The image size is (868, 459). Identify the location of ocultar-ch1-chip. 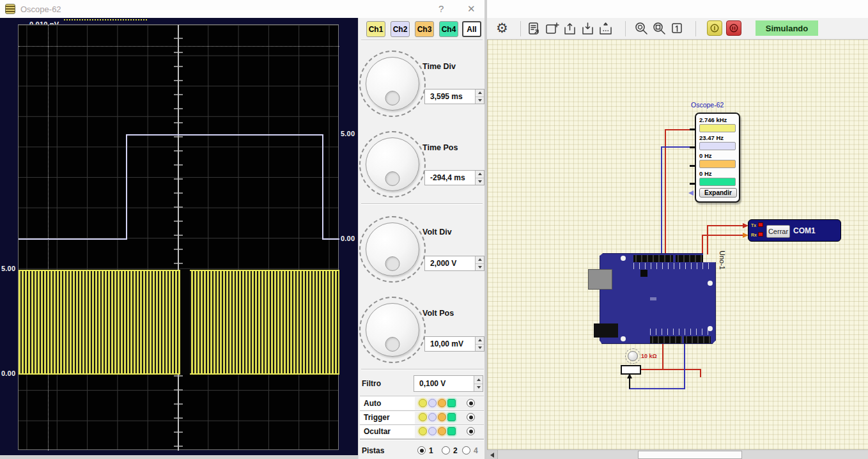
(423, 431).